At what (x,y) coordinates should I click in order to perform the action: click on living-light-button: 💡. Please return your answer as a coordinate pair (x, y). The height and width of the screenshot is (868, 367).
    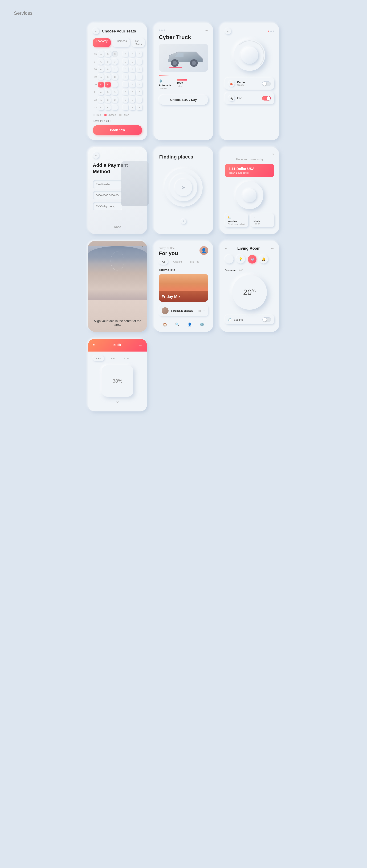
    Looking at the image, I should click on (241, 259).